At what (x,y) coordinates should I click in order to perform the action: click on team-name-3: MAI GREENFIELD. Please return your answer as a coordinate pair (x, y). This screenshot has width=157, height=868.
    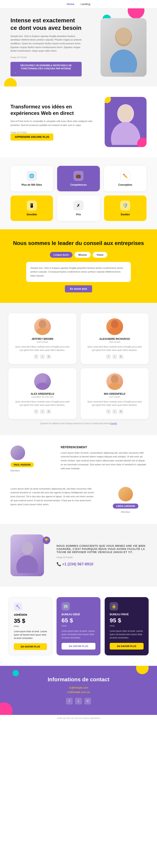
    Looking at the image, I should click on (115, 394).